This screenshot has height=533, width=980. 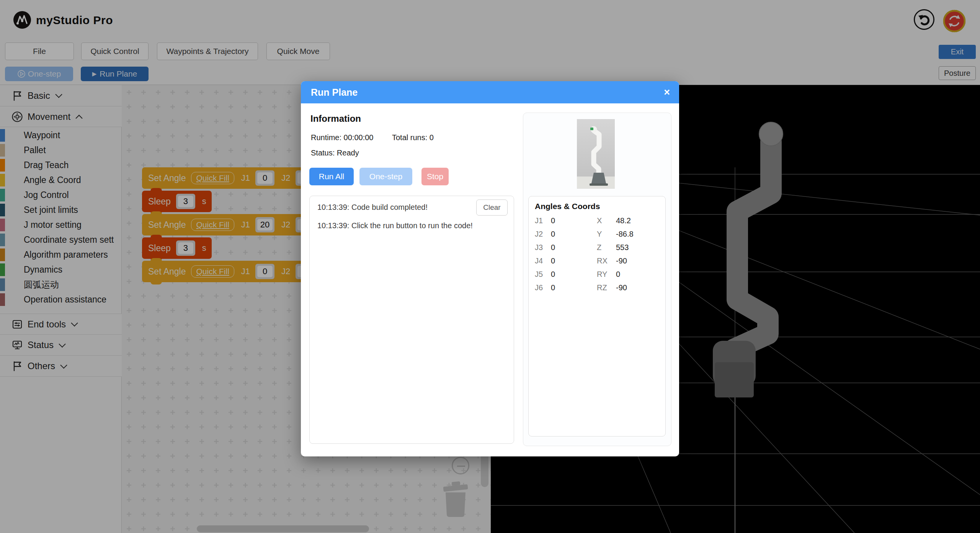 I want to click on joint-label: J4, so click(x=539, y=261).